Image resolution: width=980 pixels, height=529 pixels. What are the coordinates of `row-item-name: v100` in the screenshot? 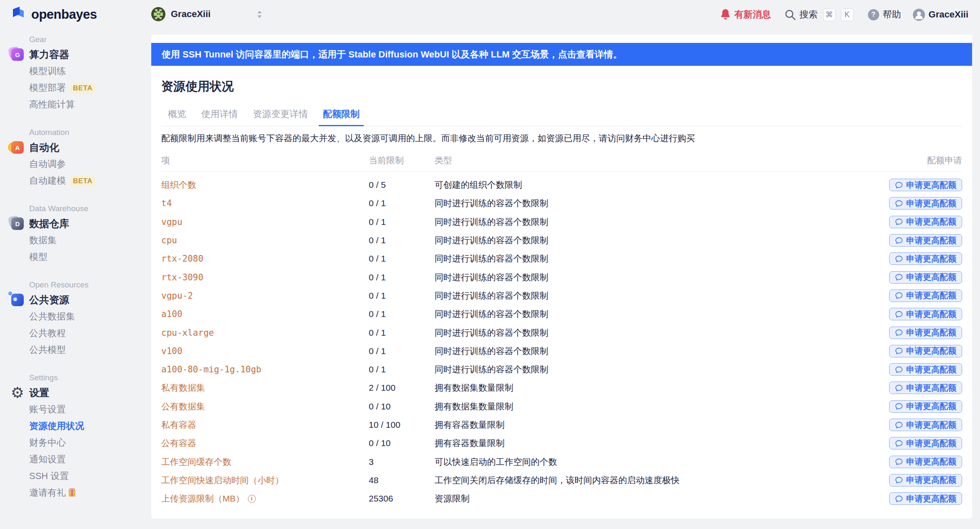 It's located at (265, 351).